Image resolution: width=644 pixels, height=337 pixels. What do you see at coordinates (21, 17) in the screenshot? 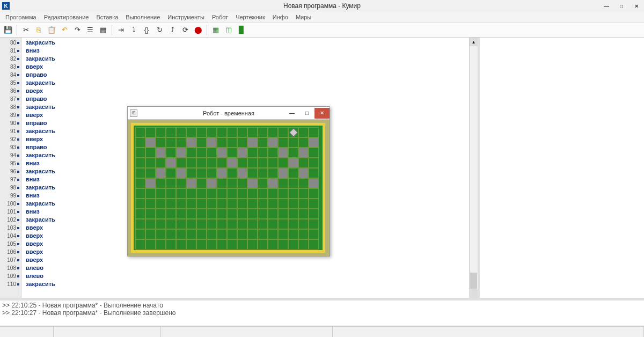
I see `menu-item: Программа` at bounding box center [21, 17].